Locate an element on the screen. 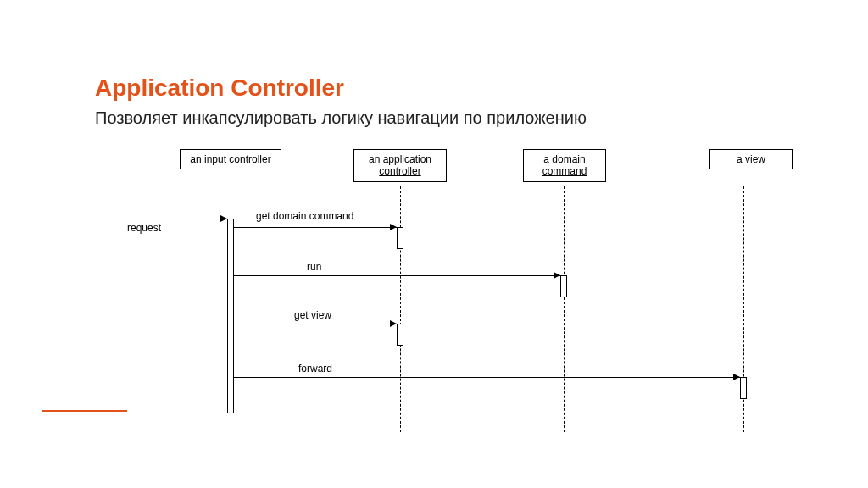 The height and width of the screenshot is (488, 868). participant-application-controller: an application controller is located at coordinates (400, 166).